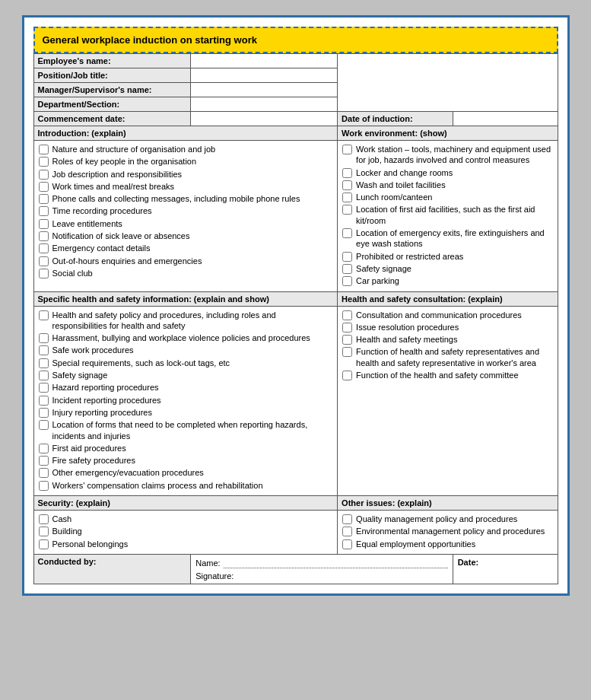  Describe the element at coordinates (439, 315) in the screenshot. I see `item-label: Consultation and communication procedure…` at that location.